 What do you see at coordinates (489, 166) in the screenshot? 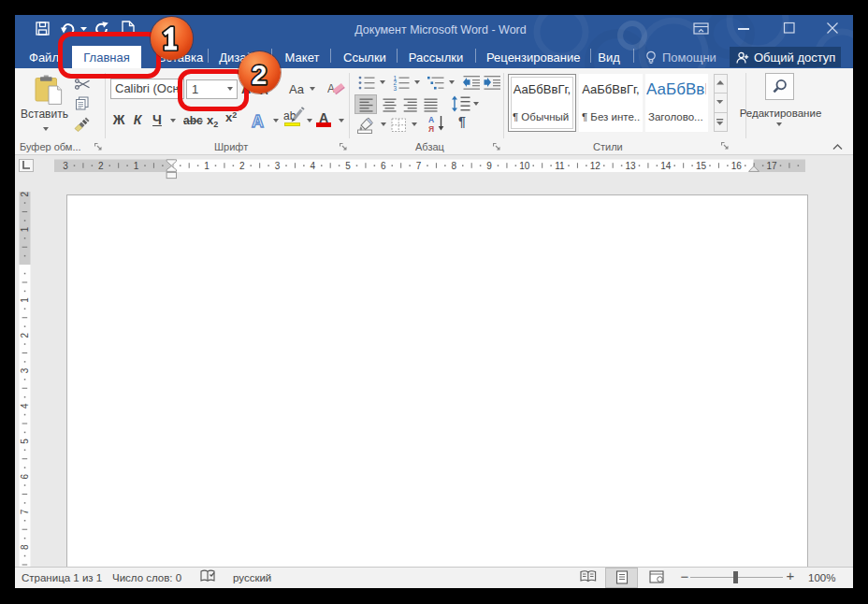
I see `svg-text: 9` at bounding box center [489, 166].